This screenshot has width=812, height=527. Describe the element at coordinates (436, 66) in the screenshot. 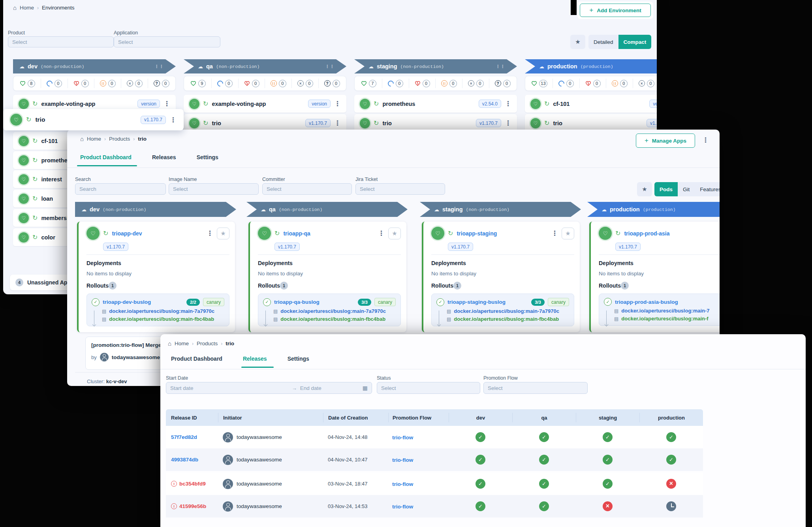

I see `env-header-staging: ☁ staging (non-production) ⋮⋮` at that location.